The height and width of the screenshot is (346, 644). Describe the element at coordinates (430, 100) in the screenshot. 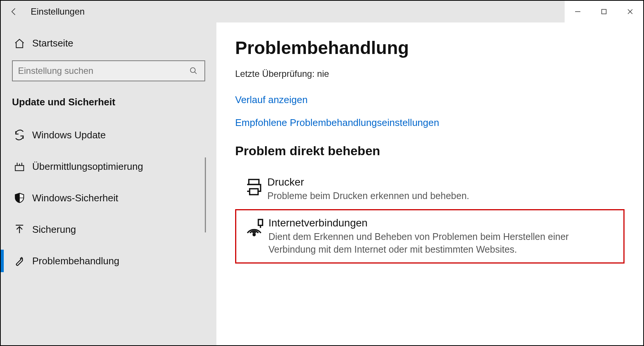

I see `link-view-history: Verlauf anzeigen` at that location.